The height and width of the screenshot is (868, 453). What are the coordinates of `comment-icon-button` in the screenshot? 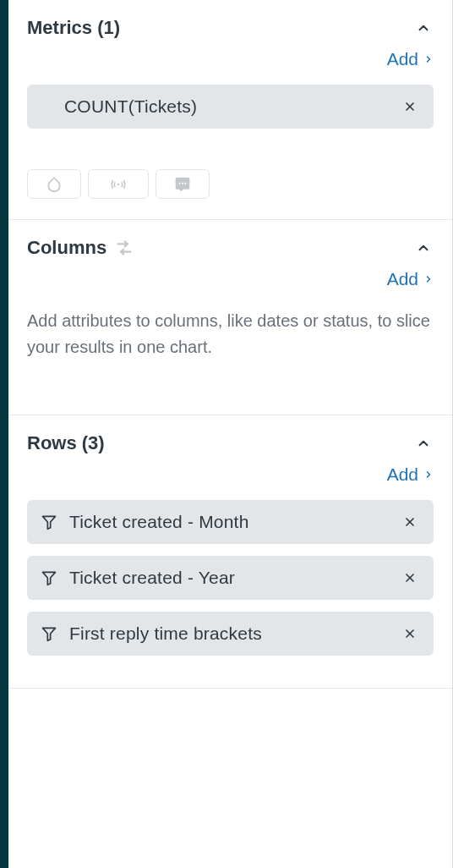 It's located at (183, 184).